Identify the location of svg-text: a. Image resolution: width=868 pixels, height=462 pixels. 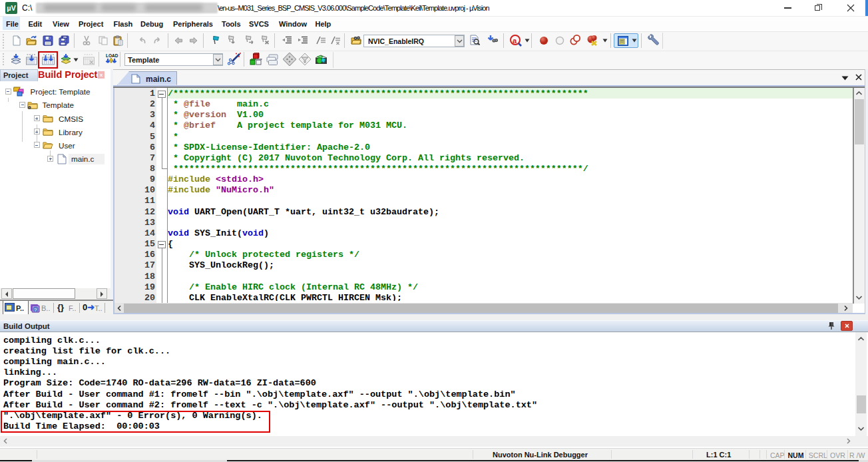
(515, 41).